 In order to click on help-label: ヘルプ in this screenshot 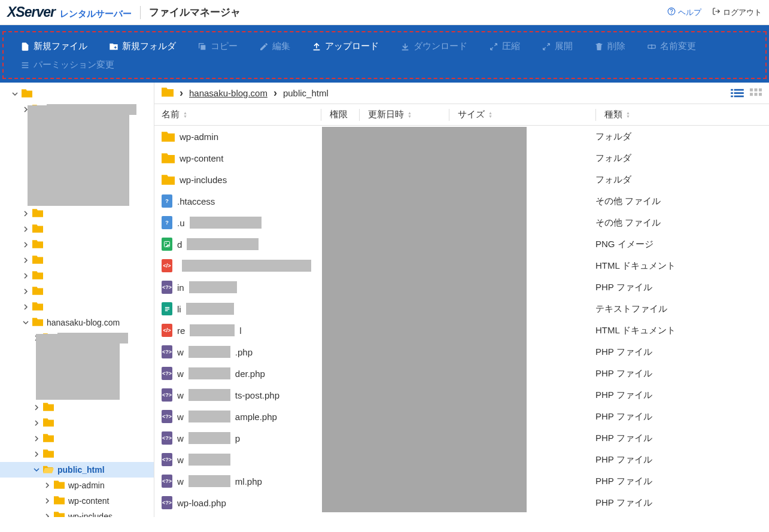, I will do `click(689, 13)`.